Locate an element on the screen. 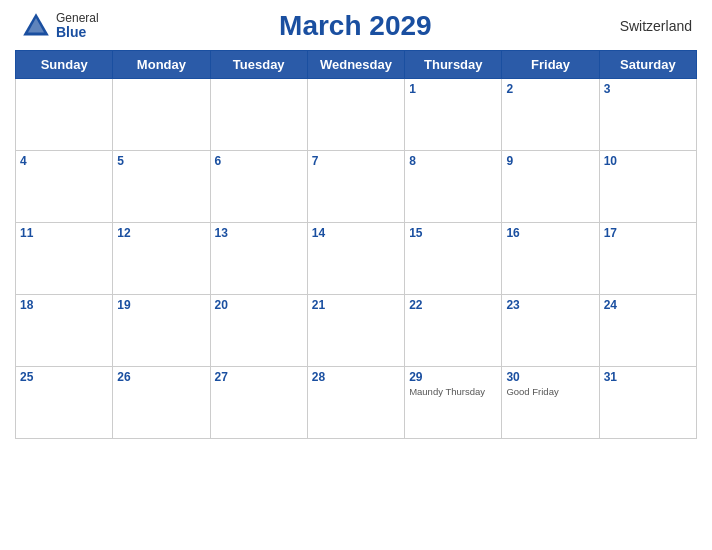  calendar-cell: 22 is located at coordinates (454, 331).